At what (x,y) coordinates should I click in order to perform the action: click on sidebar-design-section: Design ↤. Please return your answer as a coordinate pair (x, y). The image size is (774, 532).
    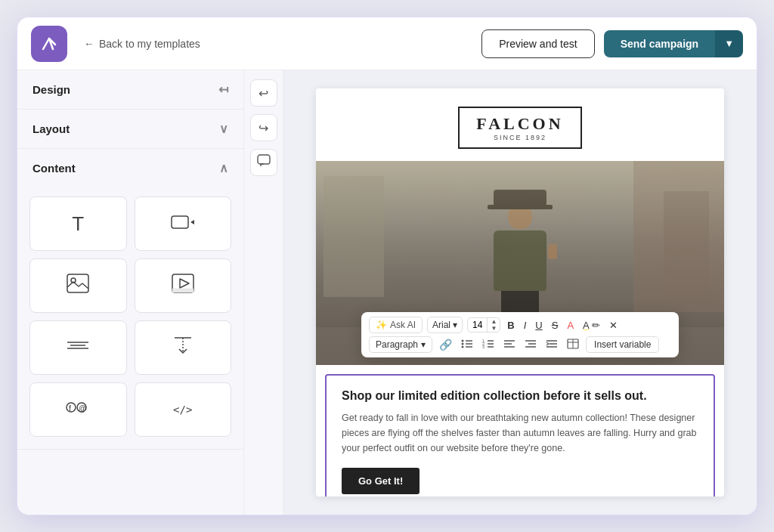
    Looking at the image, I should click on (130, 90).